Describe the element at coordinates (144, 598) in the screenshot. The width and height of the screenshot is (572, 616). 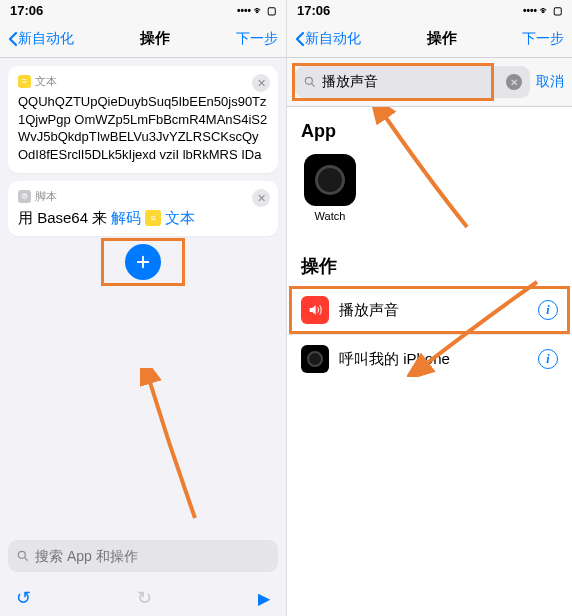
I see `redo-button: ↻` at that location.